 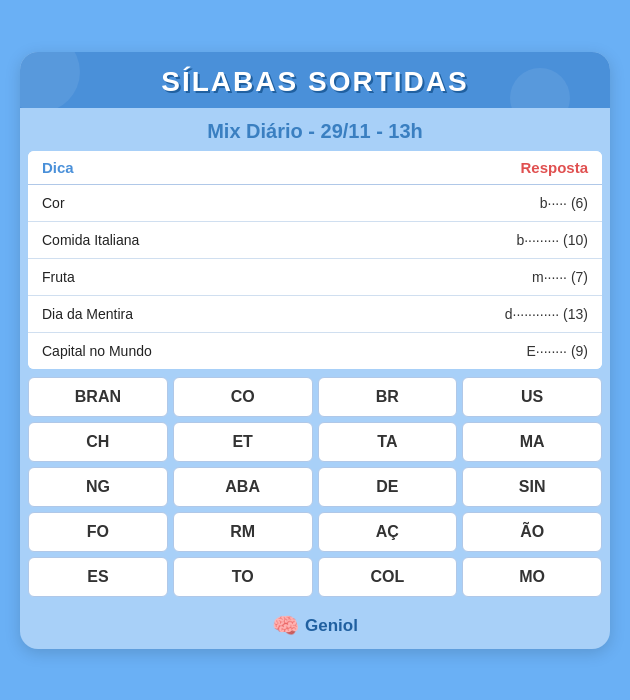 I want to click on table-row: Capital no Mundo E········ (9), so click(x=315, y=351).